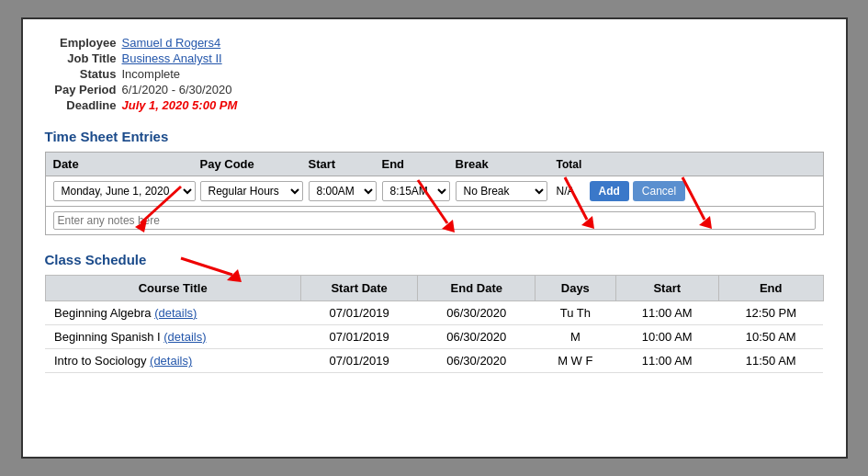 The width and height of the screenshot is (868, 476). Describe the element at coordinates (108, 336) in the screenshot. I see `course-name: Beginning Spanish I` at that location.